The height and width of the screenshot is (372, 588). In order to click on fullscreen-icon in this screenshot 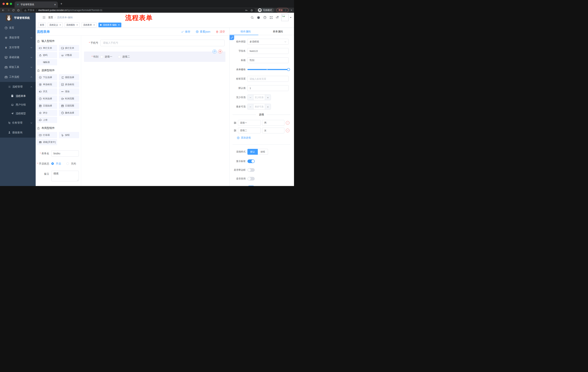, I will do `click(271, 18)`.